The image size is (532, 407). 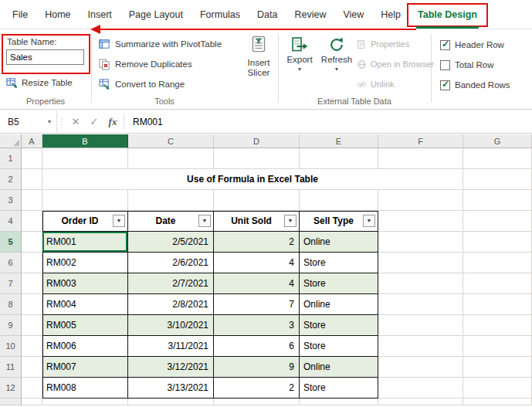 I want to click on cell-D12: 2, so click(x=256, y=388).